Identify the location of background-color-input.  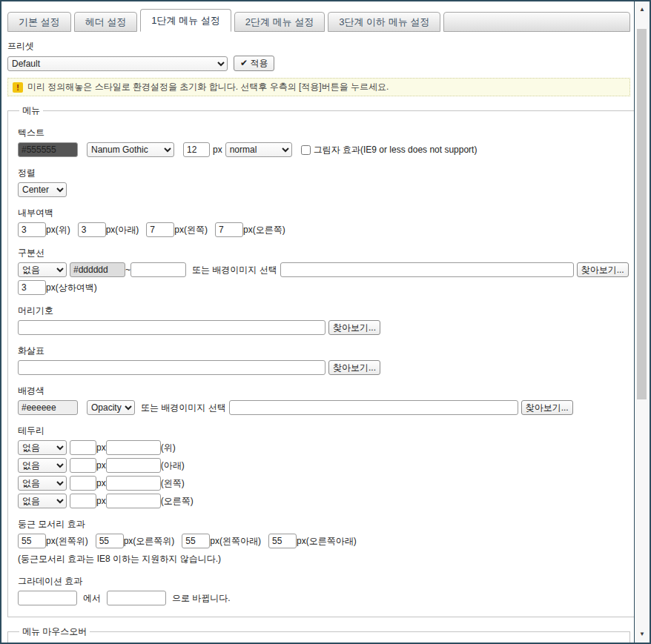
(47, 408).